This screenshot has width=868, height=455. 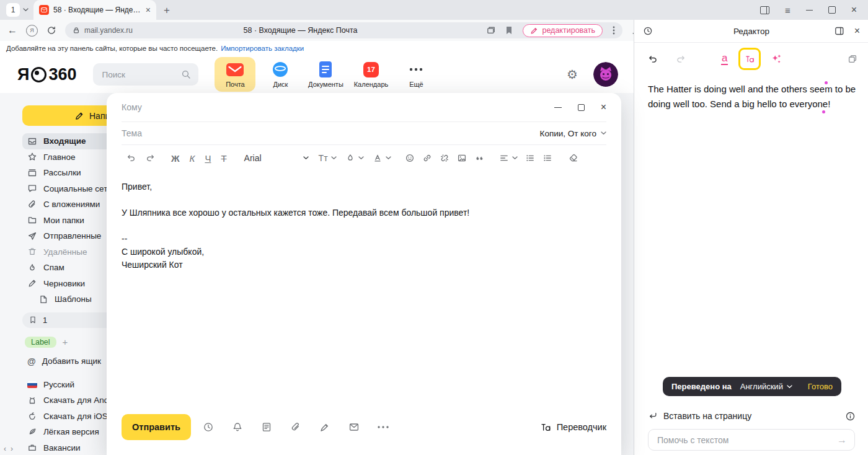 I want to click on font-size-select: Tт, so click(x=327, y=158).